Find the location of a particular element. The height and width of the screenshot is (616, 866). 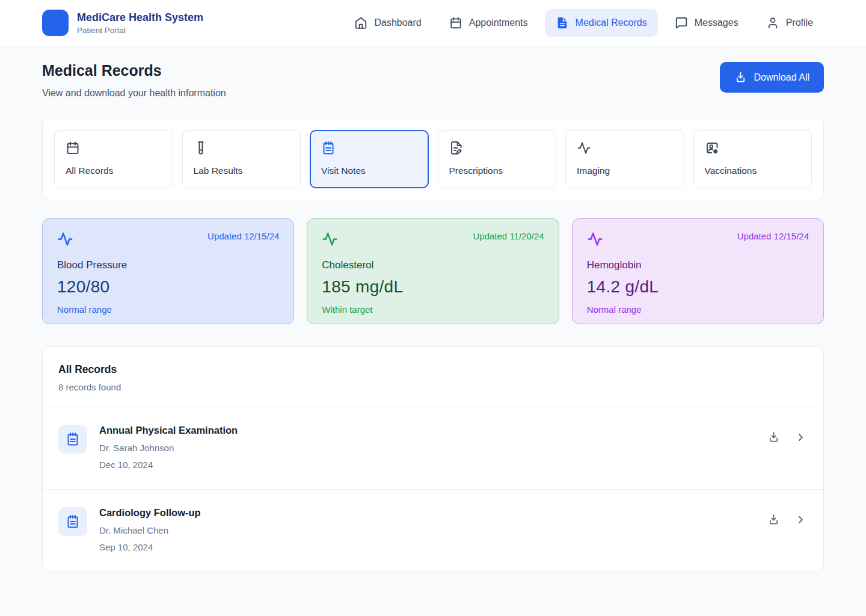

nav-label: Medical Records is located at coordinates (611, 23).